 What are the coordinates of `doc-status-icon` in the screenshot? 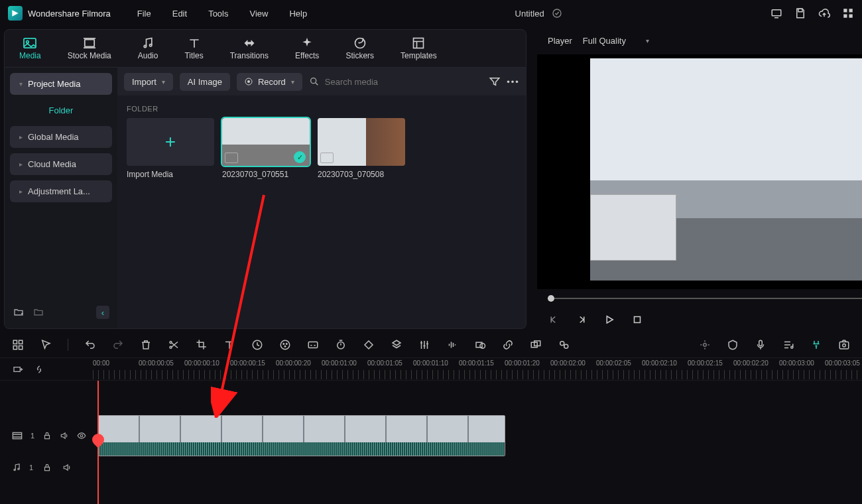 It's located at (557, 13).